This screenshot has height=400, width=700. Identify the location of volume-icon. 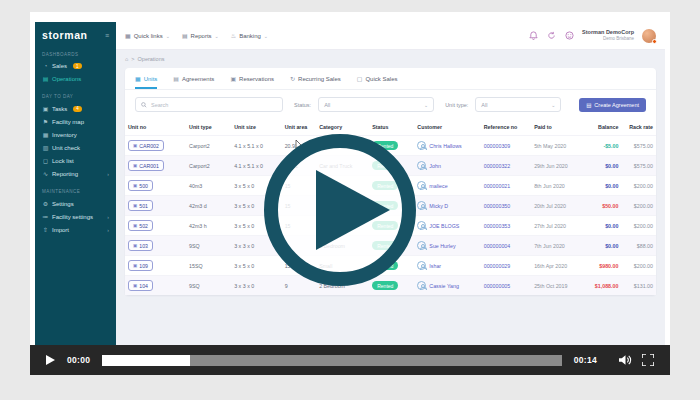
(626, 360).